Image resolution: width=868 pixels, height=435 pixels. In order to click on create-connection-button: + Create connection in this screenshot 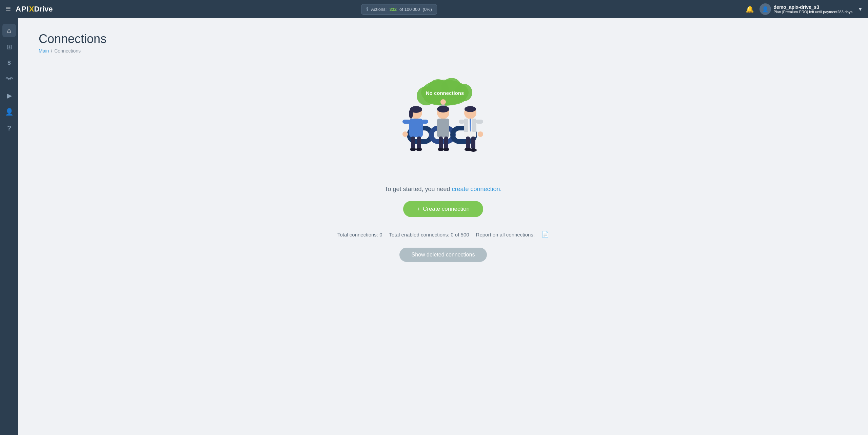, I will do `click(443, 209)`.